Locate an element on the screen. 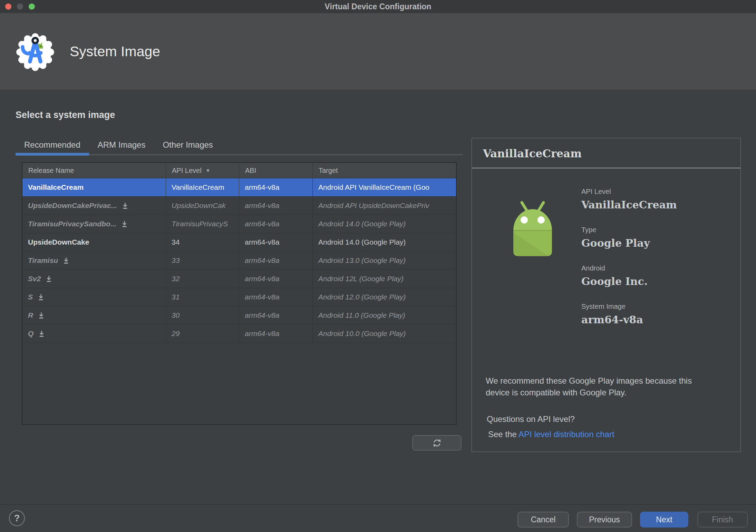  column-header-abi: ABI is located at coordinates (276, 170).